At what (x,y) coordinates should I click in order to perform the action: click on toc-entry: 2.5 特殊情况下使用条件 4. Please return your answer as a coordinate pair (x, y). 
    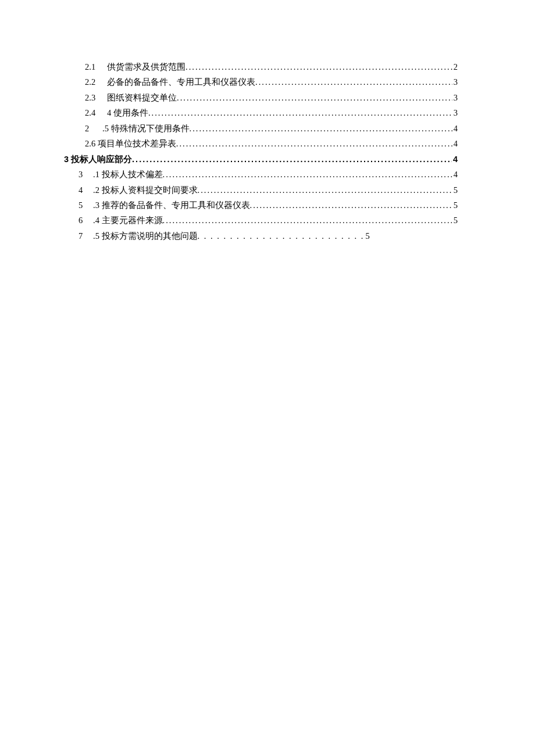
    Looking at the image, I should click on (271, 129).